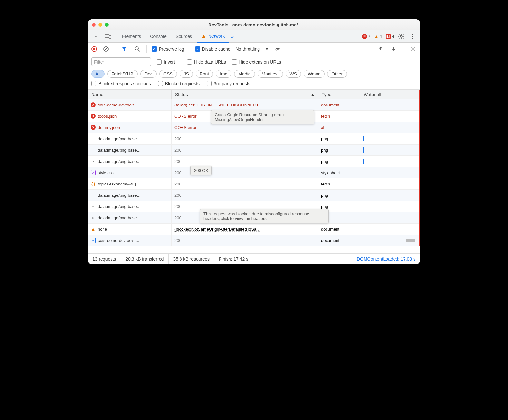 The image size is (508, 420). I want to click on warning-count-badge: ▲ 1, so click(378, 36).